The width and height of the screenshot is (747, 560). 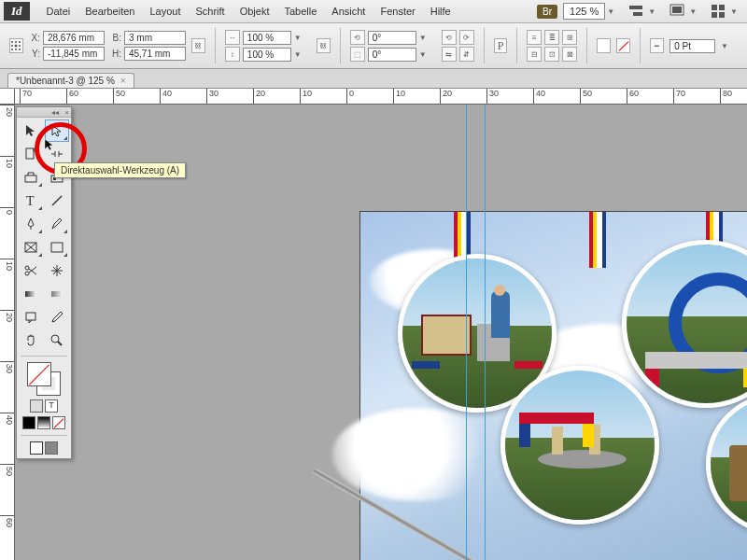 I want to click on w-field: 3 mm, so click(x=155, y=37).